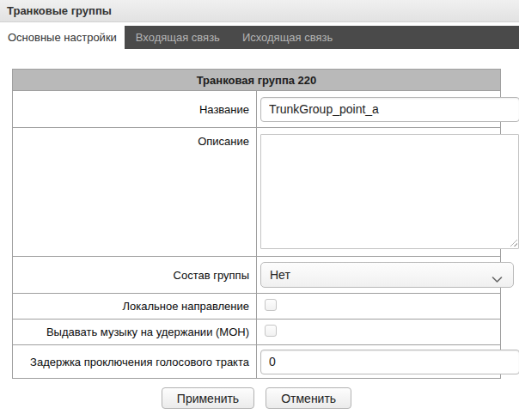 This screenshot has height=420, width=519. What do you see at coordinates (497, 279) in the screenshot?
I see `chevron-down-icon` at bounding box center [497, 279].